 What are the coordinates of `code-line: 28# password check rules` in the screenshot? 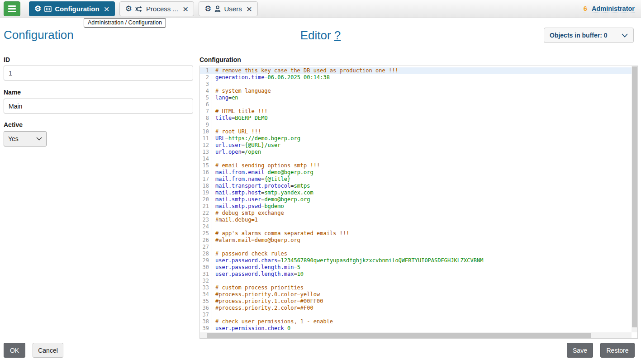 It's located at (419, 254).